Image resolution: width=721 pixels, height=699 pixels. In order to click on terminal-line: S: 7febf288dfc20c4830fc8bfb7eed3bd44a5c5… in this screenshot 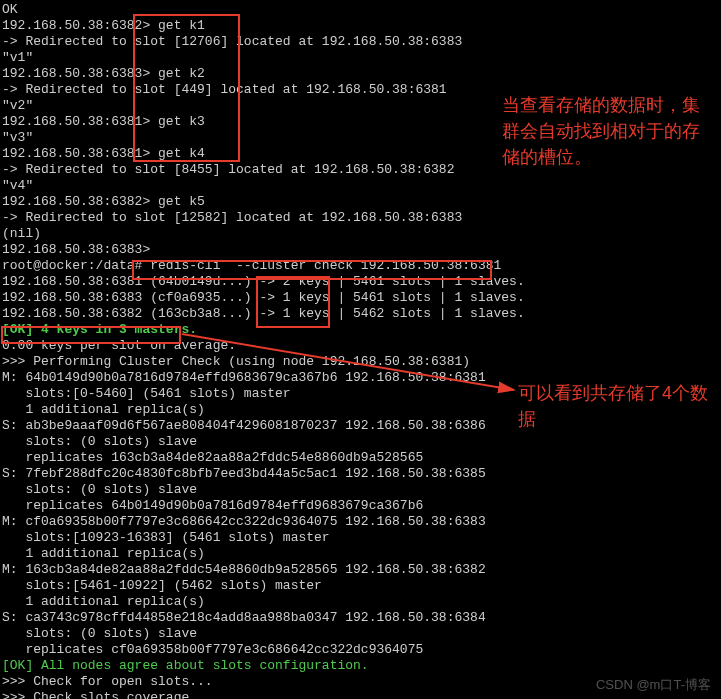, I will do `click(360, 474)`.